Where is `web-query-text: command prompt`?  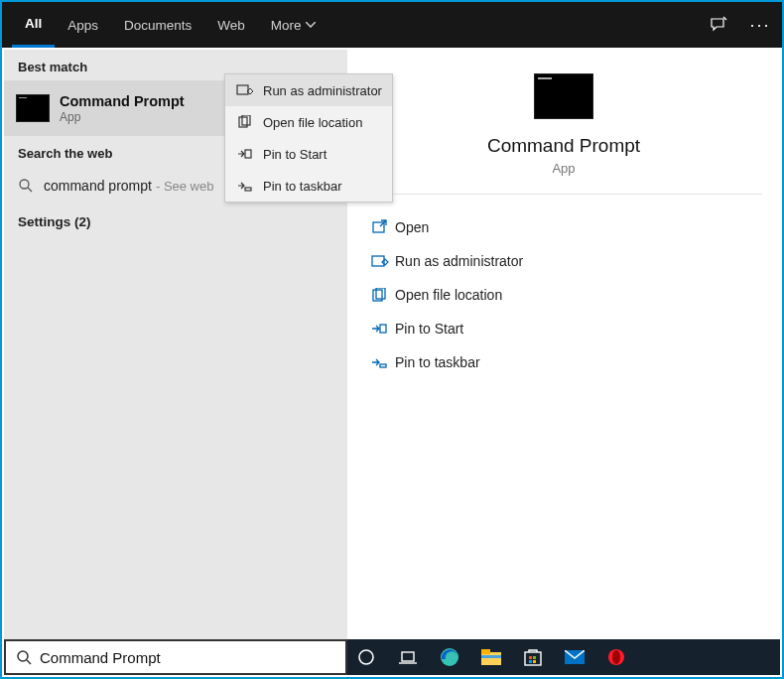 web-query-text: command prompt is located at coordinates (97, 186).